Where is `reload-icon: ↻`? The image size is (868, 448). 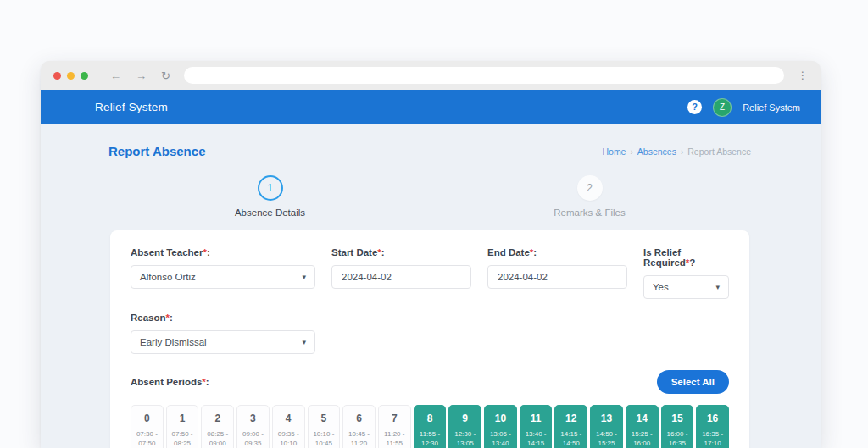
reload-icon: ↻ is located at coordinates (166, 76).